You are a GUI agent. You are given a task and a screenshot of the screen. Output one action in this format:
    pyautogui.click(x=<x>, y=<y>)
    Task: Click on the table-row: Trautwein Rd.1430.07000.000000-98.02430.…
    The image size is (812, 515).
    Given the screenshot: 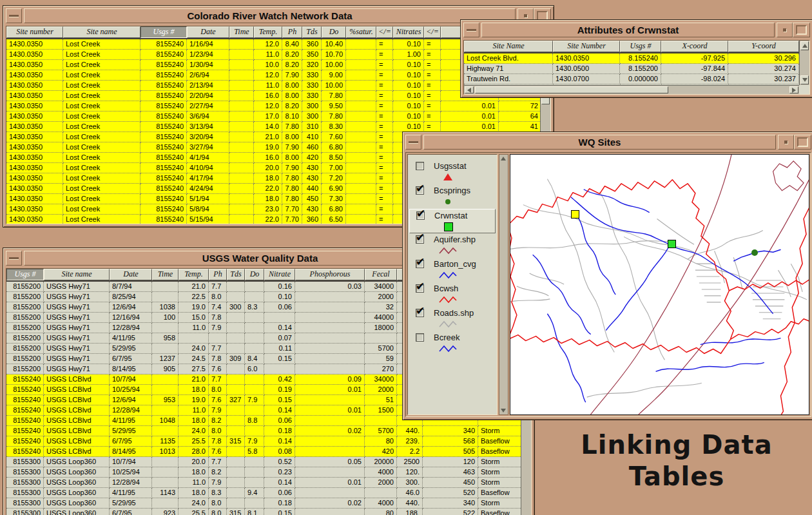 What is the action you would take?
    pyautogui.click(x=632, y=79)
    